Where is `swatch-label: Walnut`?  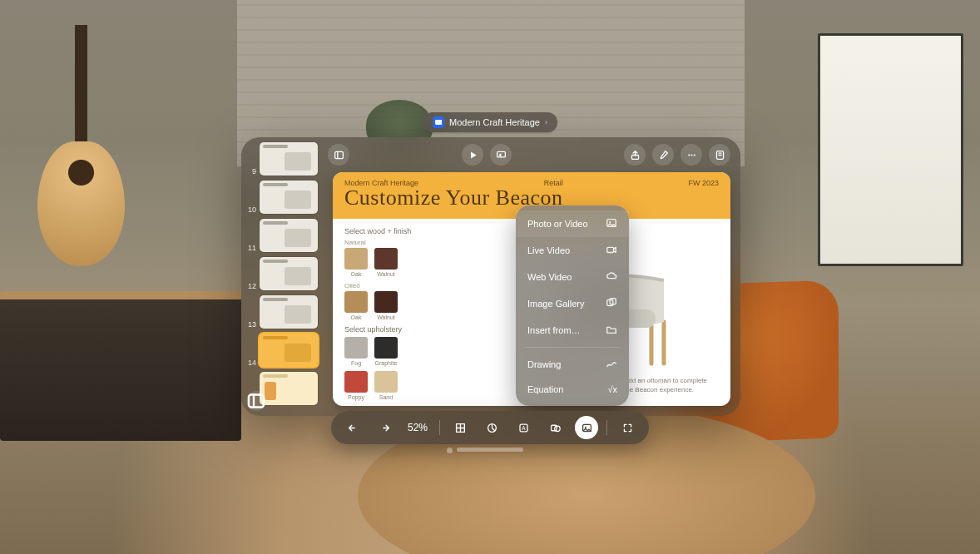
swatch-label: Walnut is located at coordinates (386, 318).